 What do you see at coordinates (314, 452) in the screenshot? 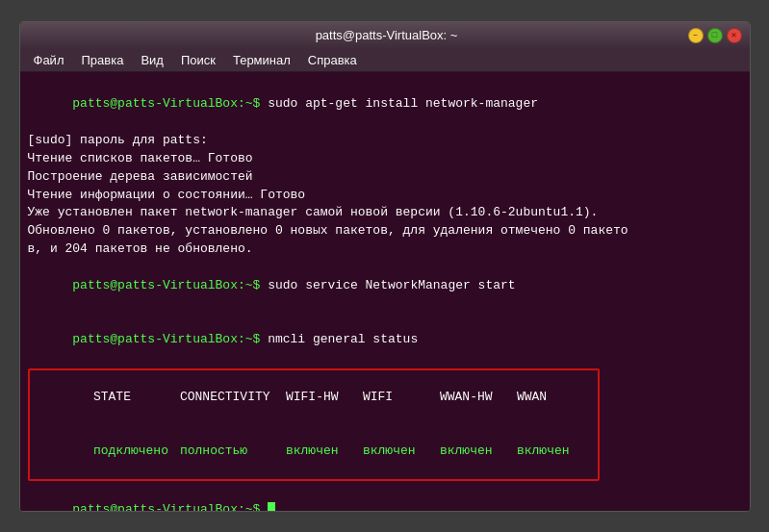
I see `table-row-1: подключенополностьювключенвключенвключен…` at bounding box center [314, 452].